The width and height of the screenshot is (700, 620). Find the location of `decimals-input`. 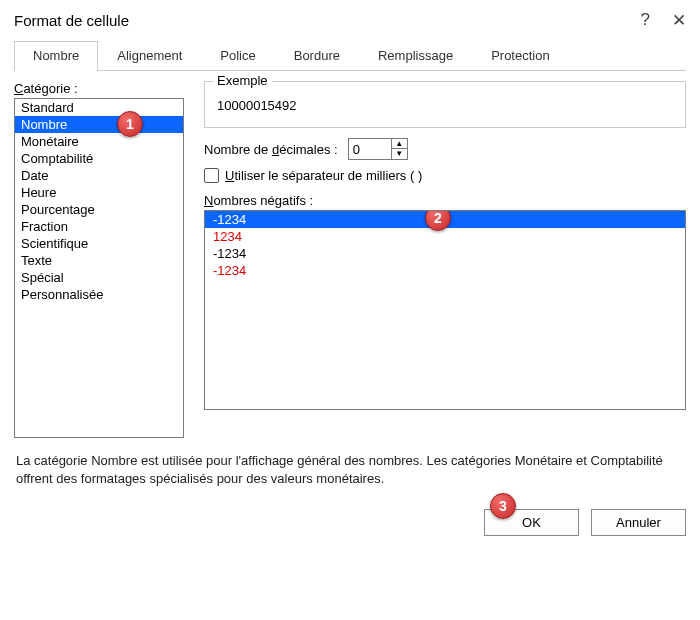

decimals-input is located at coordinates (370, 150).